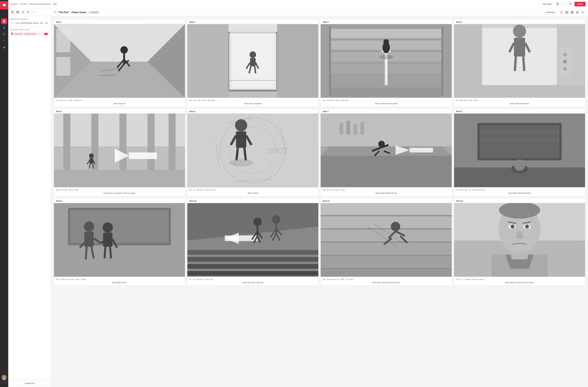 This screenshot has width=588, height=387. What do you see at coordinates (4, 34) in the screenshot?
I see `nav-scenes` at bounding box center [4, 34].